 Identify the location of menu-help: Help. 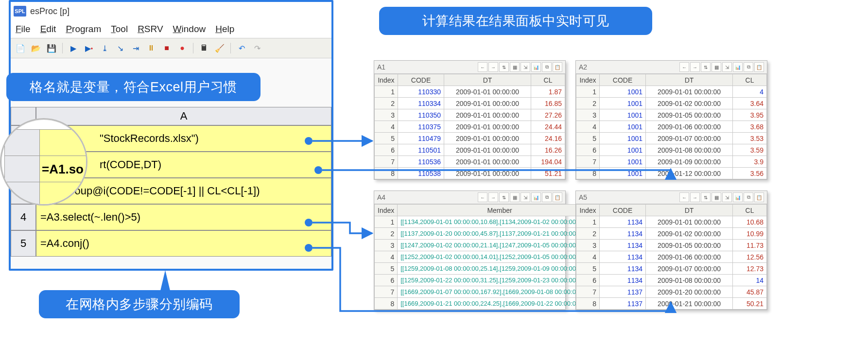
(225, 29).